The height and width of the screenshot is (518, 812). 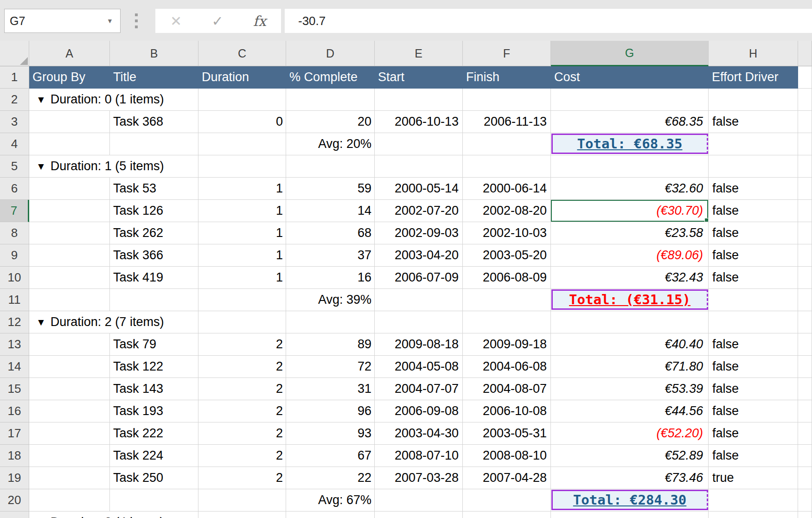 I want to click on cell-H18: false, so click(x=753, y=456).